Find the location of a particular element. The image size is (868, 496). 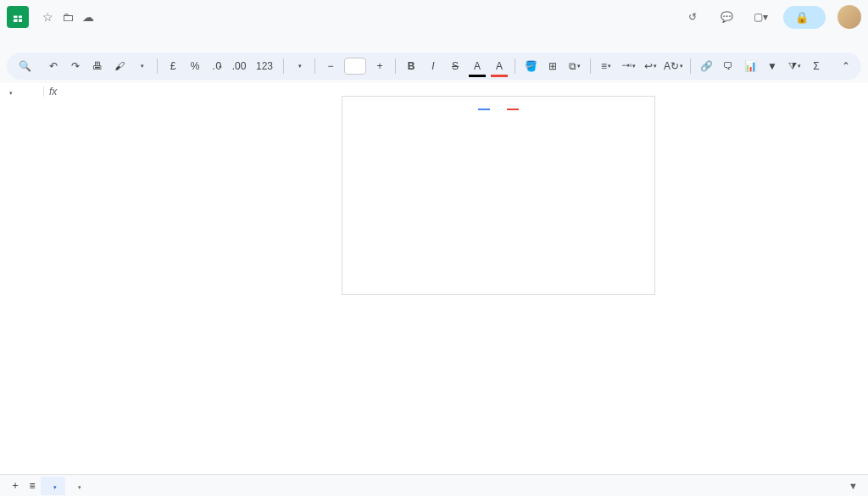

sheets-logo is located at coordinates (18, 17).